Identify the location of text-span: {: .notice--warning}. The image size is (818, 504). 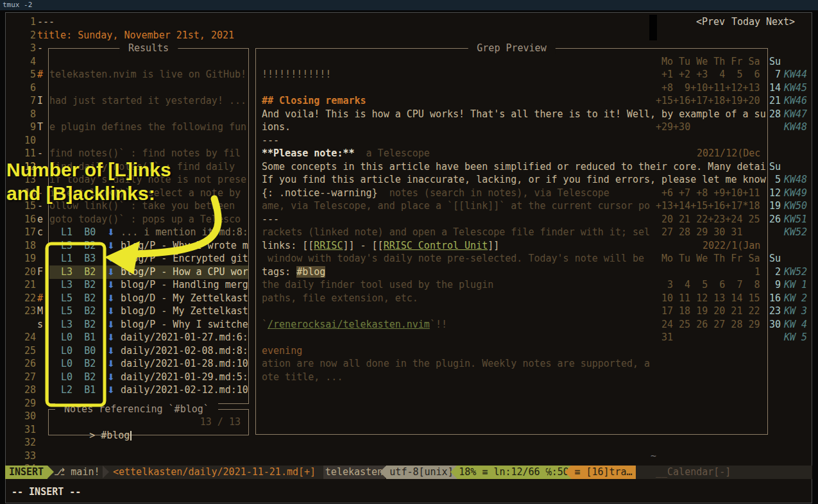
(320, 193).